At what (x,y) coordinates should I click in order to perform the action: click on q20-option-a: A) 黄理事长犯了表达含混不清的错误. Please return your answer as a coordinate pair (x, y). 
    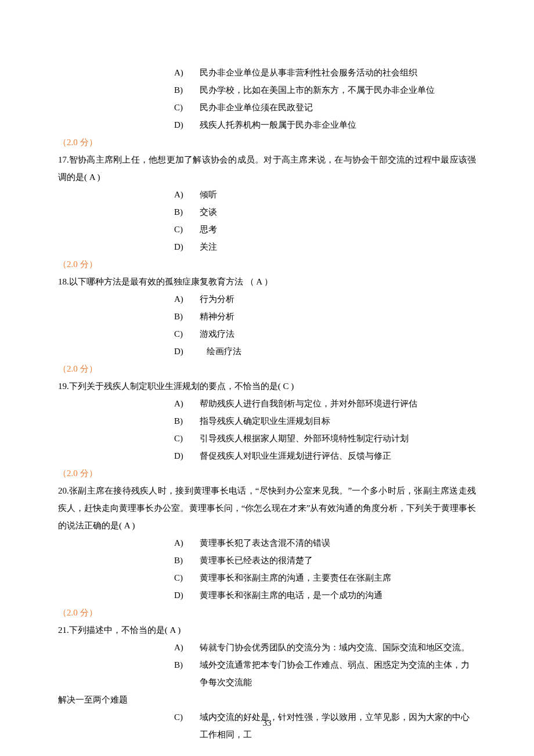
    Looking at the image, I should click on (267, 543).